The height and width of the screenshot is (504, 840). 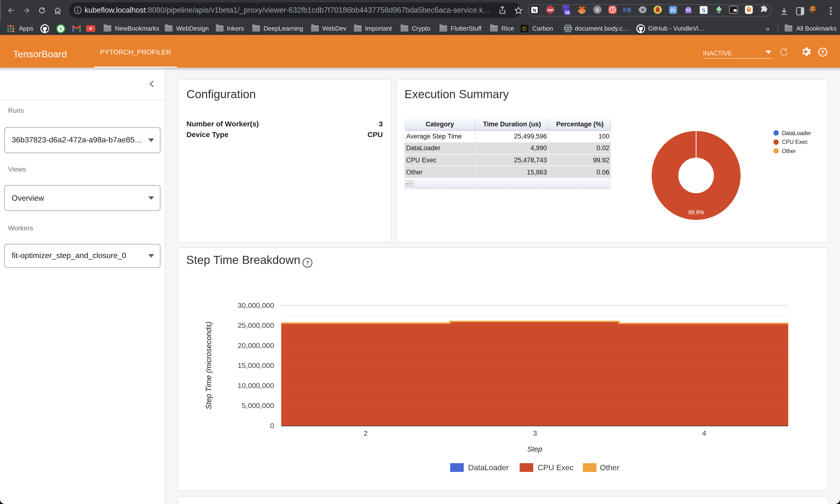 What do you see at coordinates (258, 405) in the screenshot?
I see `svg-text: 5,000,000` at bounding box center [258, 405].